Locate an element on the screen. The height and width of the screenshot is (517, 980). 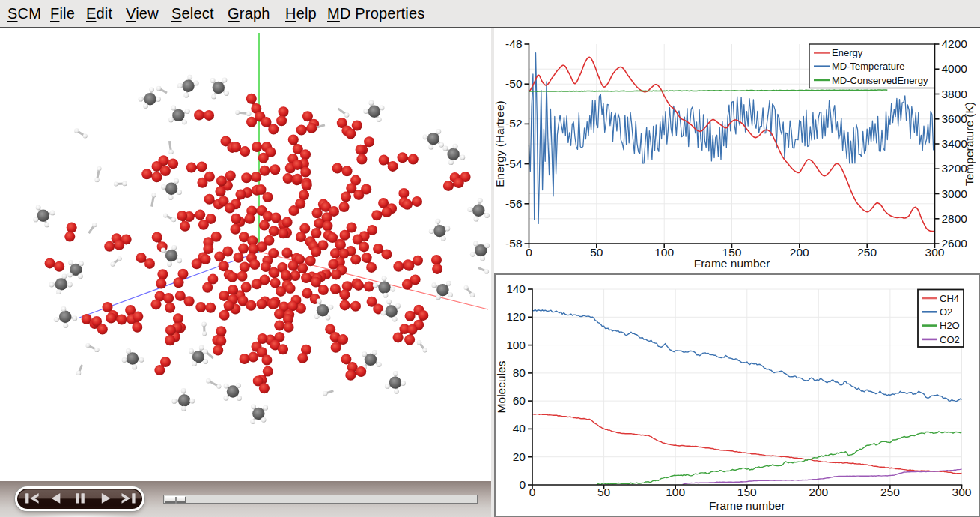
svg-text: Energy is located at coordinates (847, 52).